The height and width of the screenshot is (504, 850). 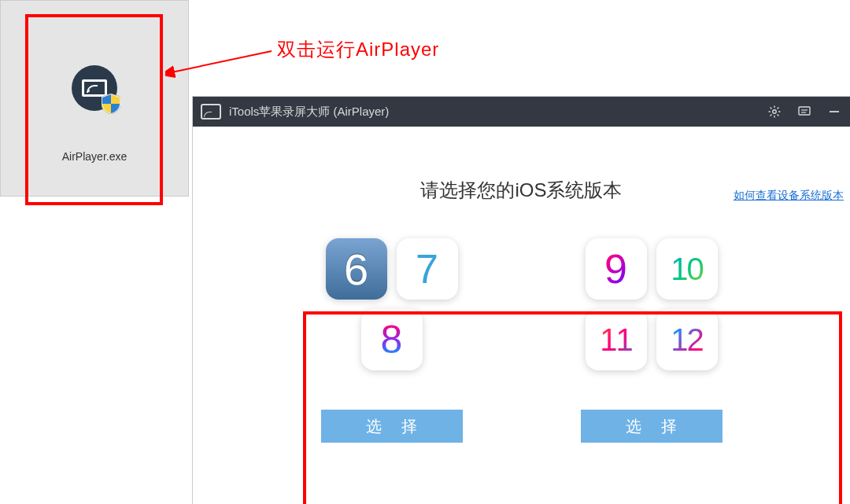 I want to click on ios-version-tile-6: 6, so click(x=357, y=269).